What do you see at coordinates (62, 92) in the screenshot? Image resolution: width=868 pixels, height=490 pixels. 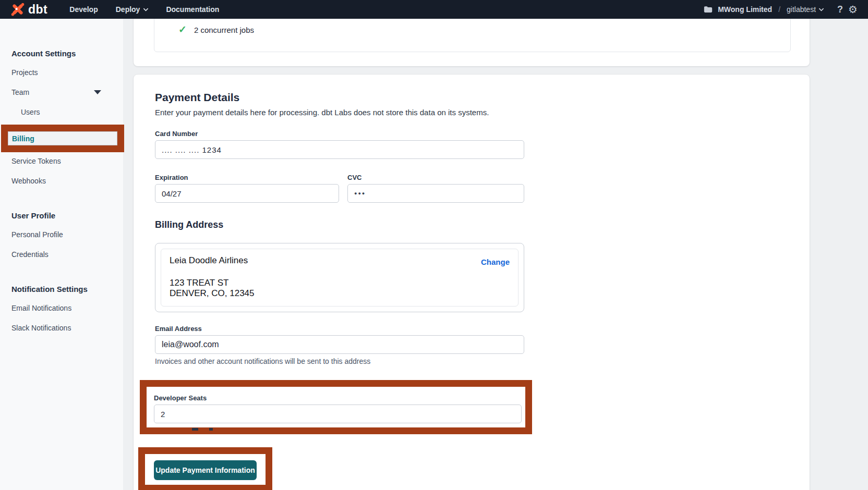 I see `sidebar-item-team: Team` at bounding box center [62, 92].